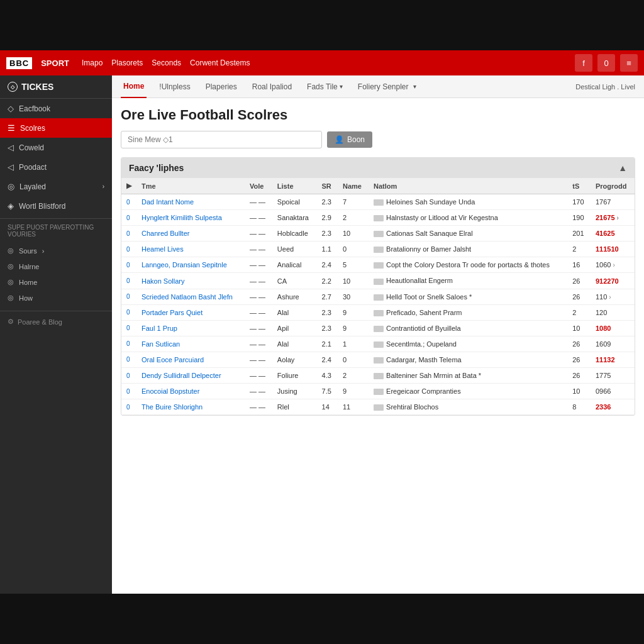 Image resolution: width=644 pixels, height=644 pixels. Describe the element at coordinates (387, 87) in the screenshot. I see `subnav-foliery: Foliery Senpler ▾` at that location.